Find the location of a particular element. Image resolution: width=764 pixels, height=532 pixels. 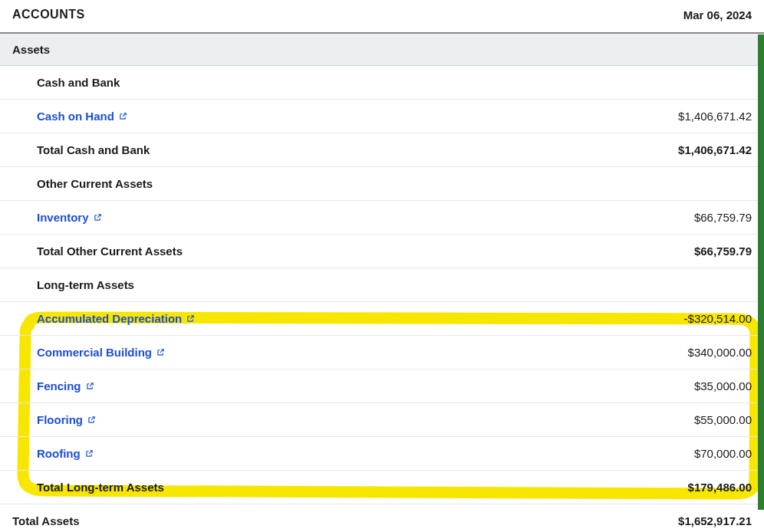

row-cash-on-hand: Cash on Hand $1,406,671.42 is located at coordinates (382, 117).